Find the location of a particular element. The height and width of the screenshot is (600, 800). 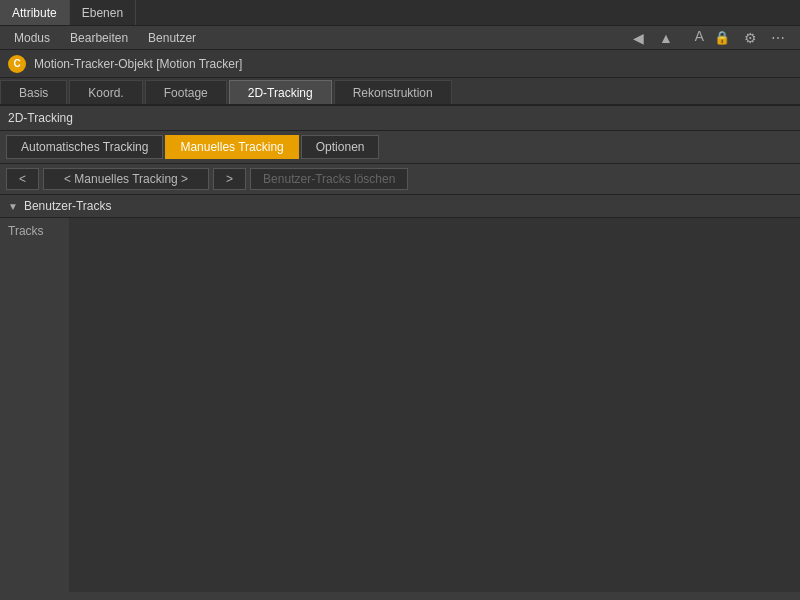

nav-prev-button: < is located at coordinates (22, 179).